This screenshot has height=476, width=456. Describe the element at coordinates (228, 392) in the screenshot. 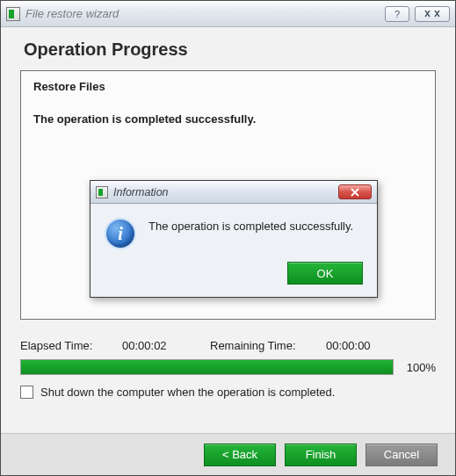

I see `shutdown-option-row: Shut down the computer when the operatio…` at that location.